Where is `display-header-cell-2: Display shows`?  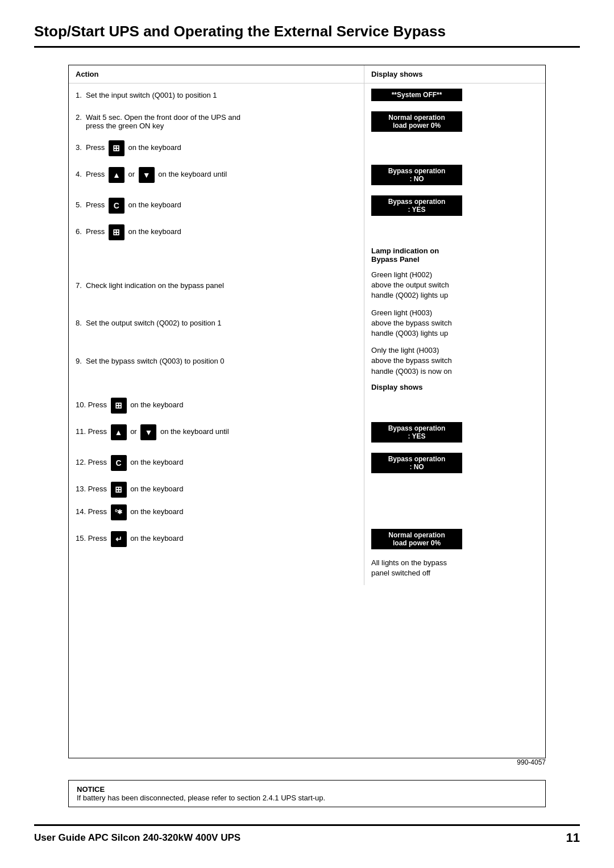 display-header-cell-2: Display shows is located at coordinates (455, 387).